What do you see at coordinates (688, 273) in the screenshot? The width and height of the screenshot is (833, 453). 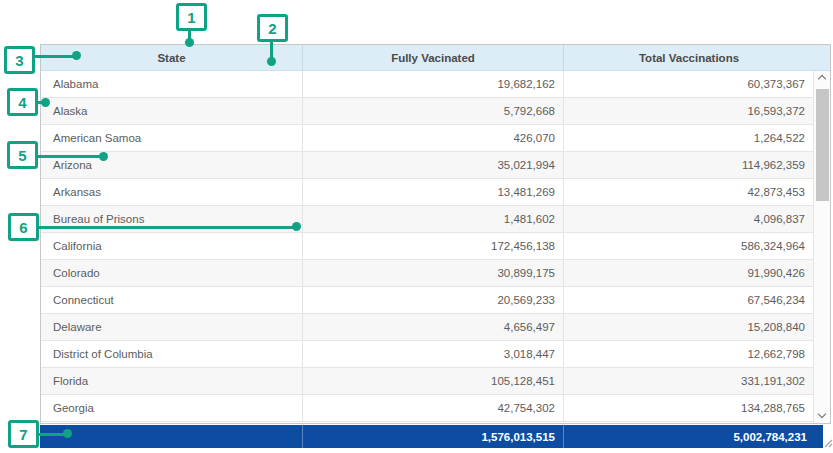 I see `total-vaccinations-cell: 91,990,426` at bounding box center [688, 273].